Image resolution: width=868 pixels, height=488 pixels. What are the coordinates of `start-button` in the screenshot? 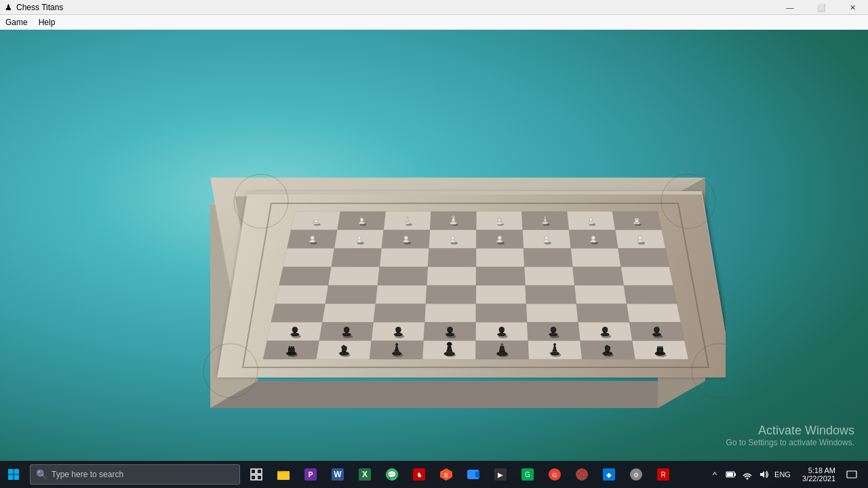 It's located at (14, 474).